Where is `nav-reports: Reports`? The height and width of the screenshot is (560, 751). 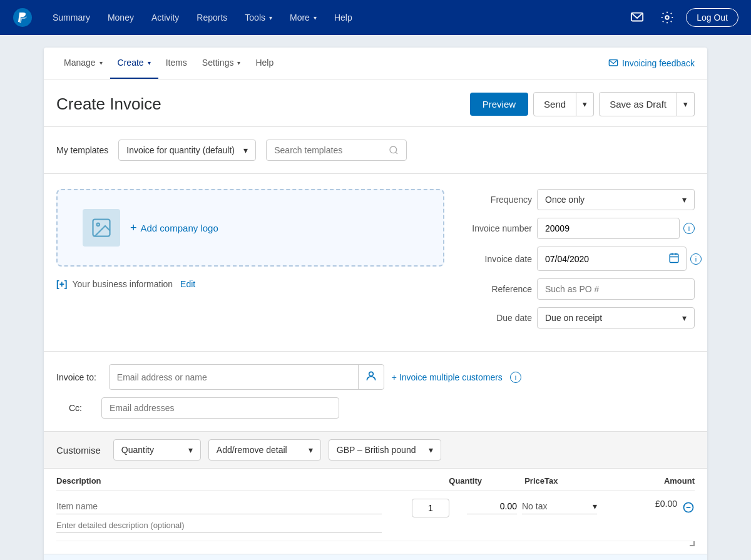
nav-reports: Reports is located at coordinates (212, 18).